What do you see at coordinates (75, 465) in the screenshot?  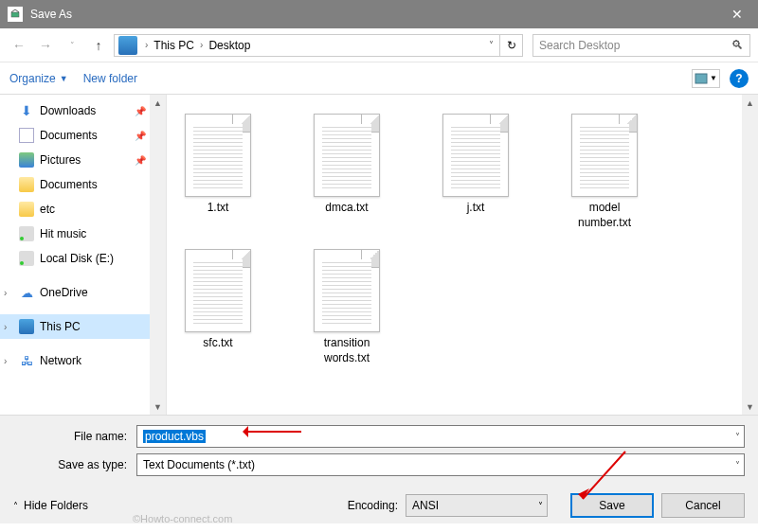 I see `savetype-label: Save as type:` at bounding box center [75, 465].